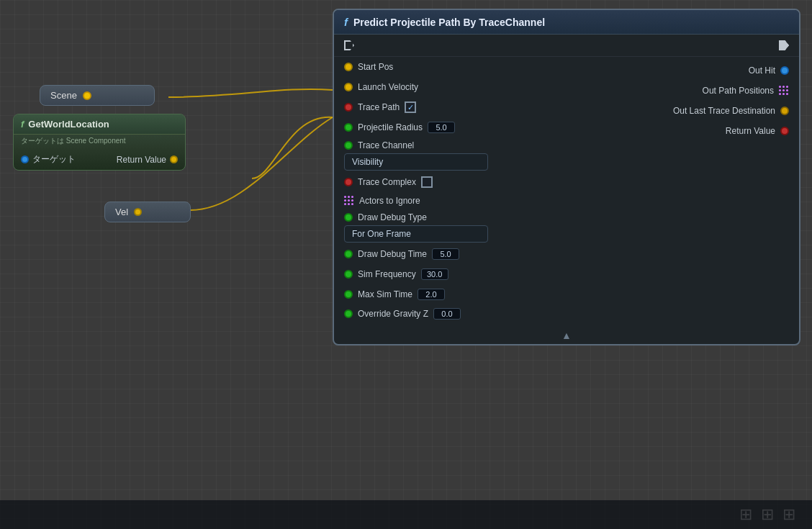  I want to click on override-gravity-pin-row: Override Gravity Z 0.0, so click(484, 315).